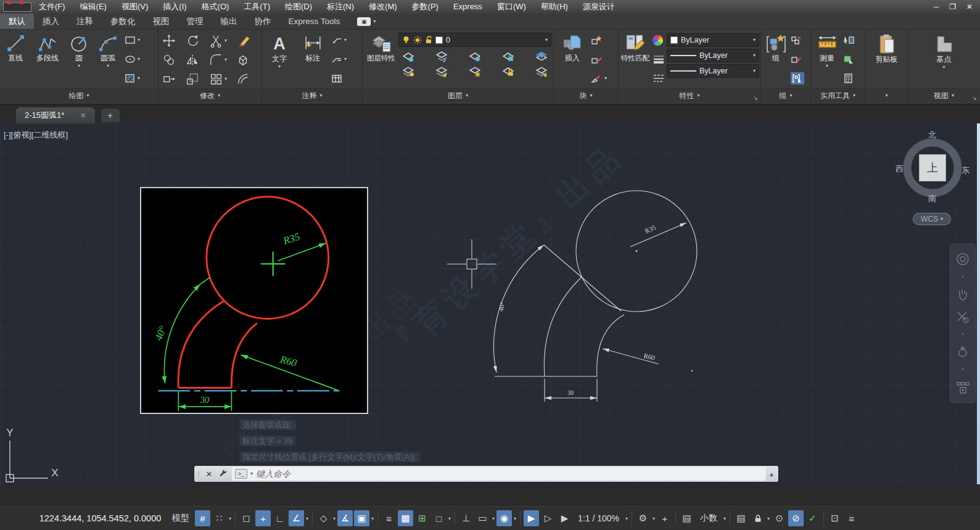  Describe the element at coordinates (245, 60) in the screenshot. I see `explode-button` at that location.